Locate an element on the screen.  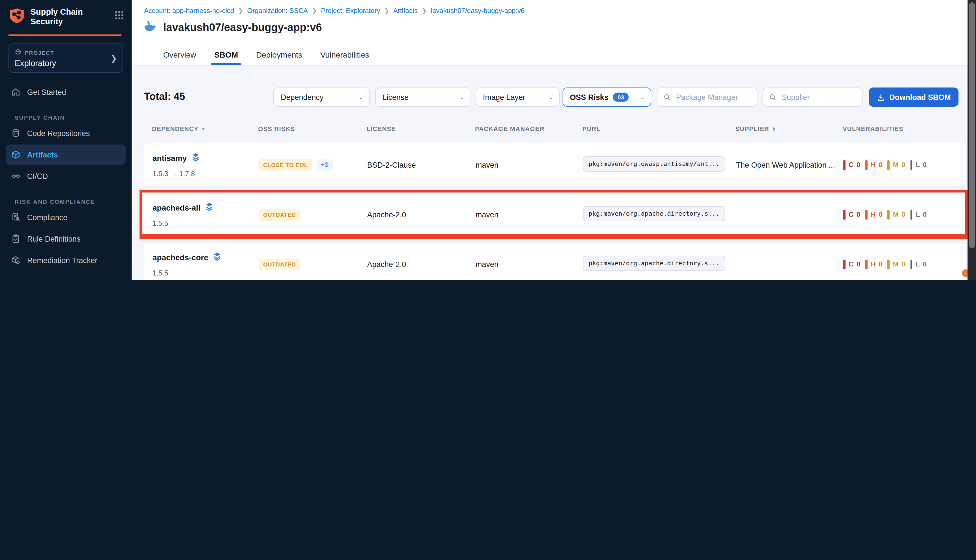
sidebar-item-artifacts: Artifacts is located at coordinates (66, 155).